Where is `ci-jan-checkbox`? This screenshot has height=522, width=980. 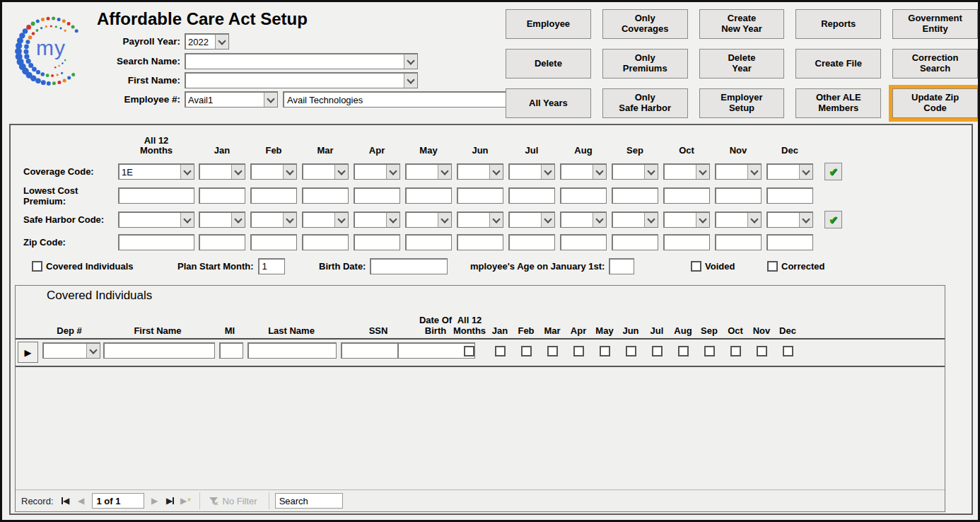 ci-jan-checkbox is located at coordinates (501, 351).